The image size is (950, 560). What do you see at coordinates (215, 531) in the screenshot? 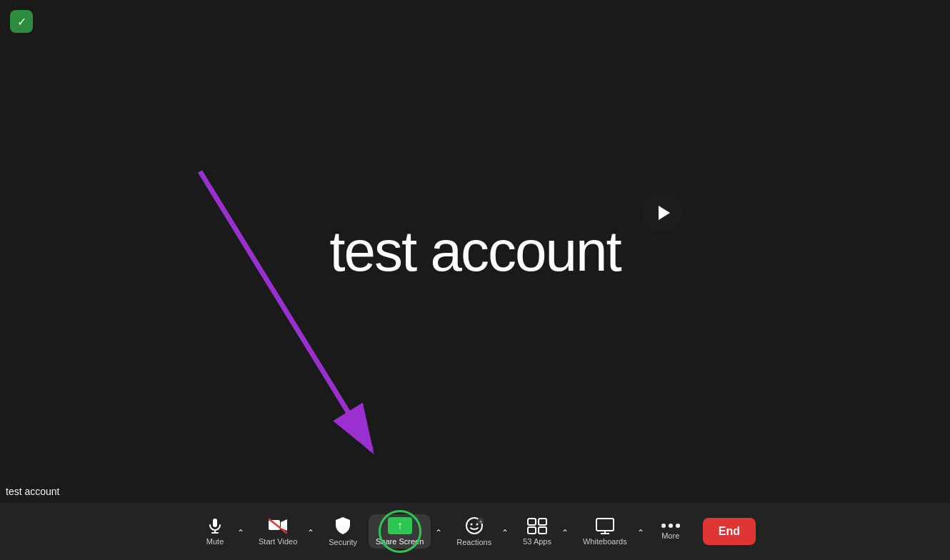
I see `mute-button: Mute` at bounding box center [215, 531].